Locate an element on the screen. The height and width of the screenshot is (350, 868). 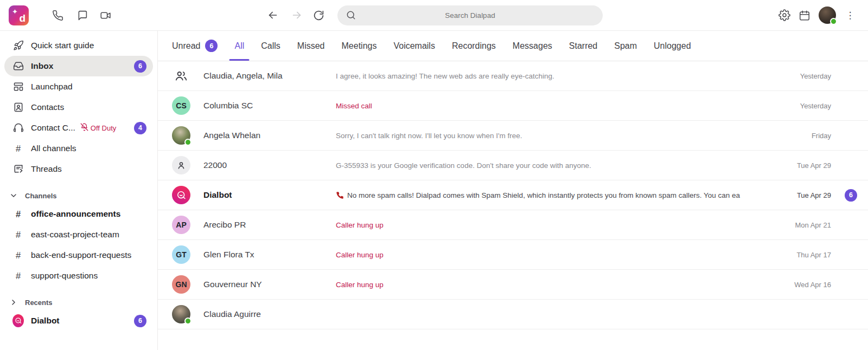
phone-icon is located at coordinates (58, 15).